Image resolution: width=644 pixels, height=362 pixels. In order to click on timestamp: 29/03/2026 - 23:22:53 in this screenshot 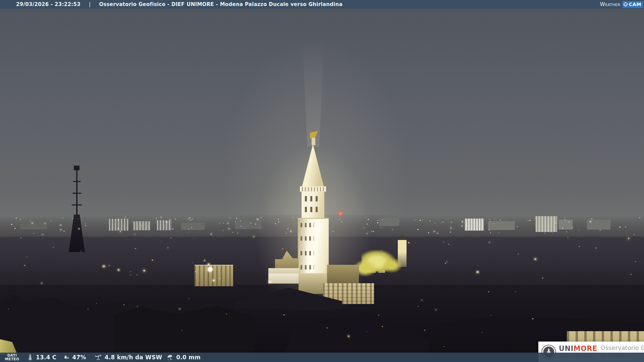, I will do `click(48, 4)`.